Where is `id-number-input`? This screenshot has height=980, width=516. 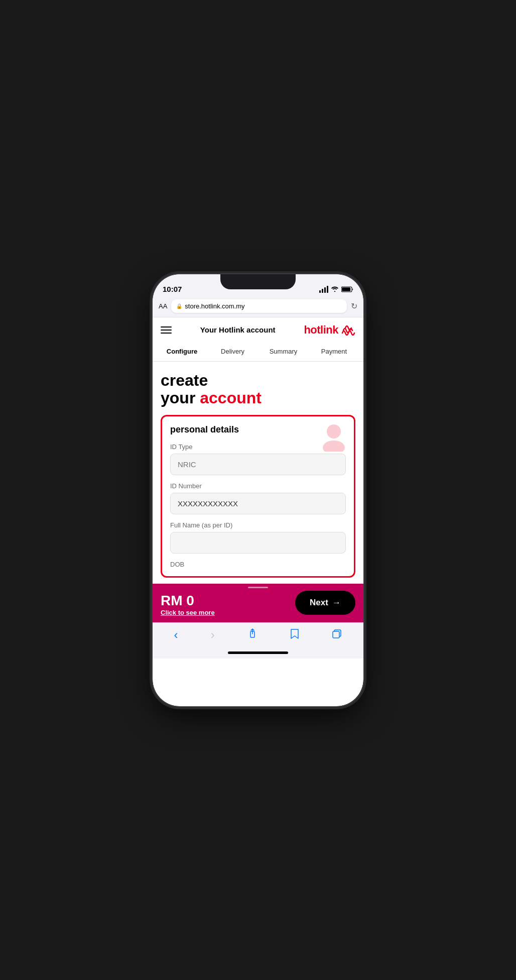
id-number-input is located at coordinates (258, 503).